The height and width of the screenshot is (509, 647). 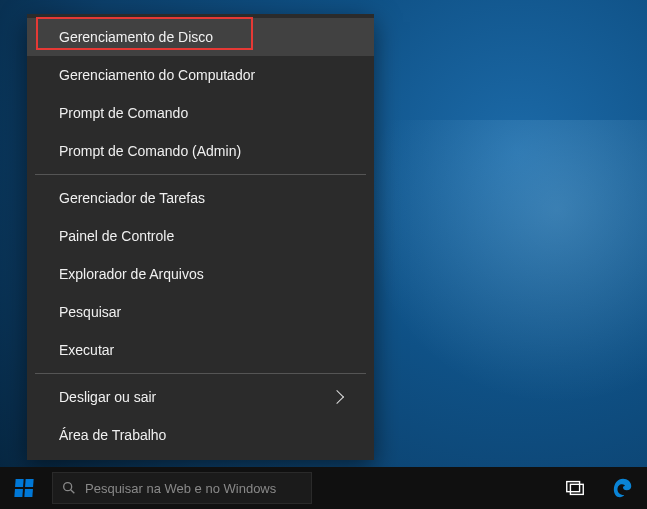 What do you see at coordinates (136, 37) in the screenshot?
I see `menu-item-label: Gerenciamento de Disco` at bounding box center [136, 37].